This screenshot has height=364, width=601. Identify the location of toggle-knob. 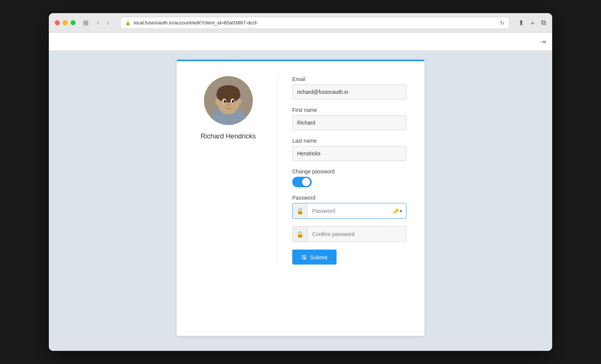
(306, 182).